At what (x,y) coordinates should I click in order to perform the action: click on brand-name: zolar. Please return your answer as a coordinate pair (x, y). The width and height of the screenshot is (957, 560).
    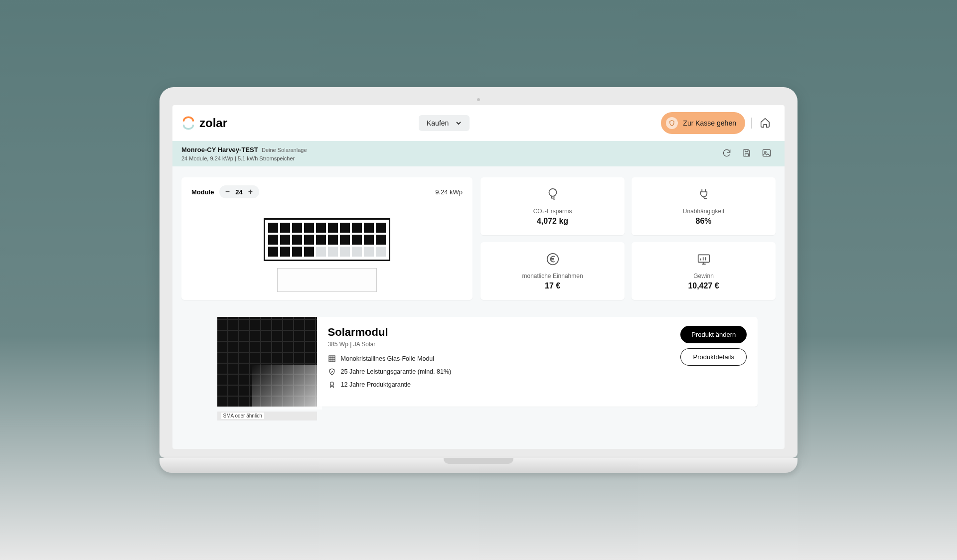
    Looking at the image, I should click on (213, 123).